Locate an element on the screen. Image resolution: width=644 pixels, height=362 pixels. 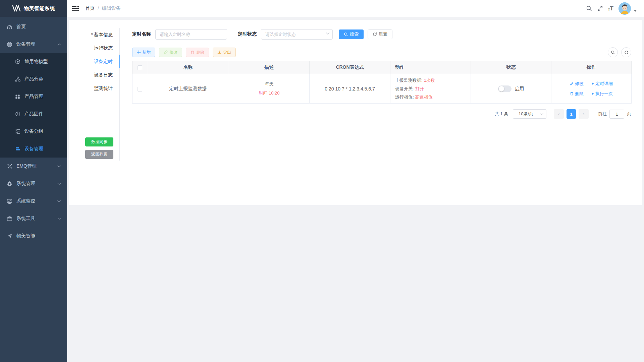
sidebar-item-device-manage-active: 设备管理 is located at coordinates (34, 149).